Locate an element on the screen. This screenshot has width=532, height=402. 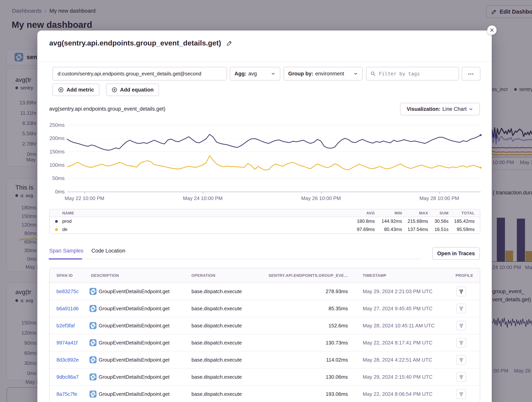
y-axis-labels: 250ms200ms150ms100ms50ms0ms is located at coordinates (53, 159).